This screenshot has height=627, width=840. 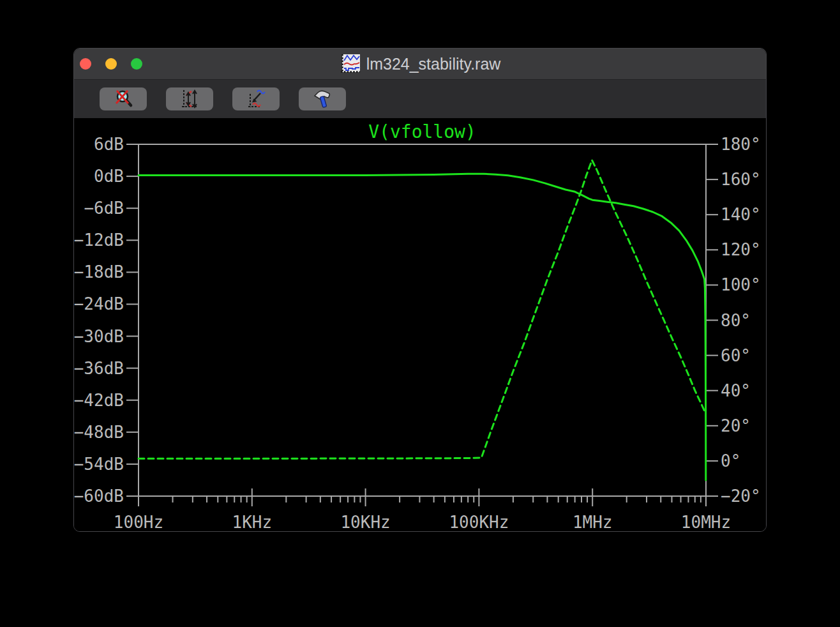 What do you see at coordinates (256, 99) in the screenshot?
I see `zoom-fit-button` at bounding box center [256, 99].